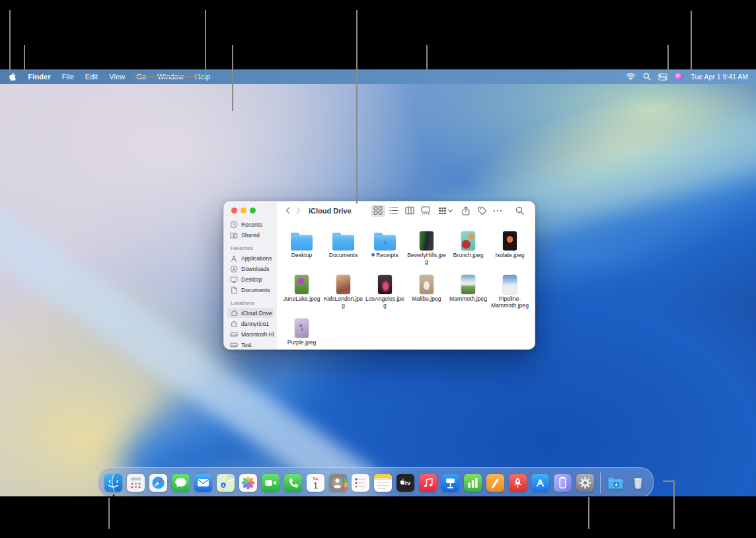 Image resolution: width=756 pixels, height=538 pixels. I want to click on window-title: iCloud Drive, so click(330, 211).